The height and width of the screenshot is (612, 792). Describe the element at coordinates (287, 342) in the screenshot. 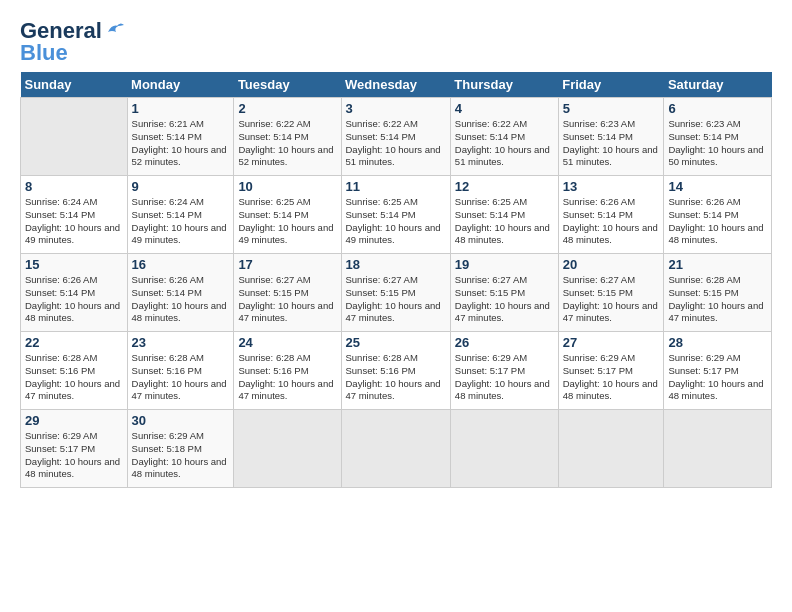

I see `day-number: 24` at that location.